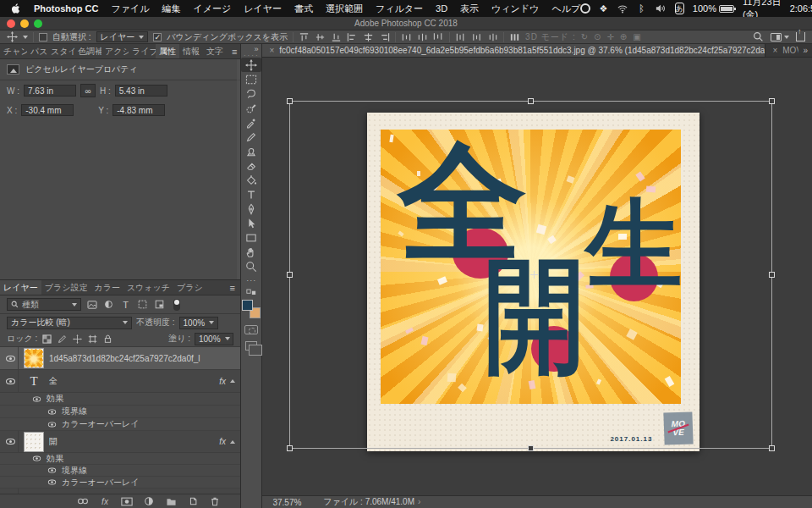  I want to click on distribute-vertical-icon, so click(423, 37).